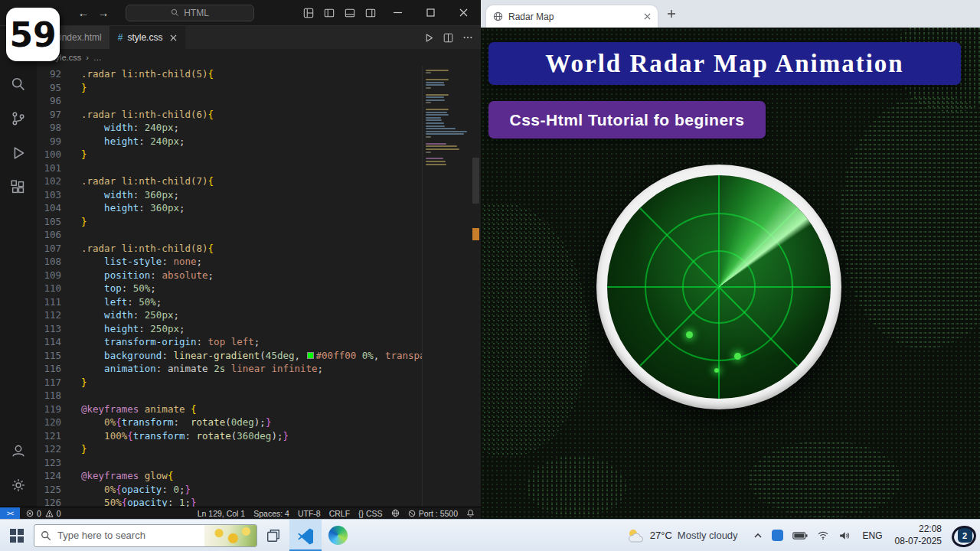  I want to click on code-line: 121 100%{transform: rotate(360deg);}, so click(230, 436).